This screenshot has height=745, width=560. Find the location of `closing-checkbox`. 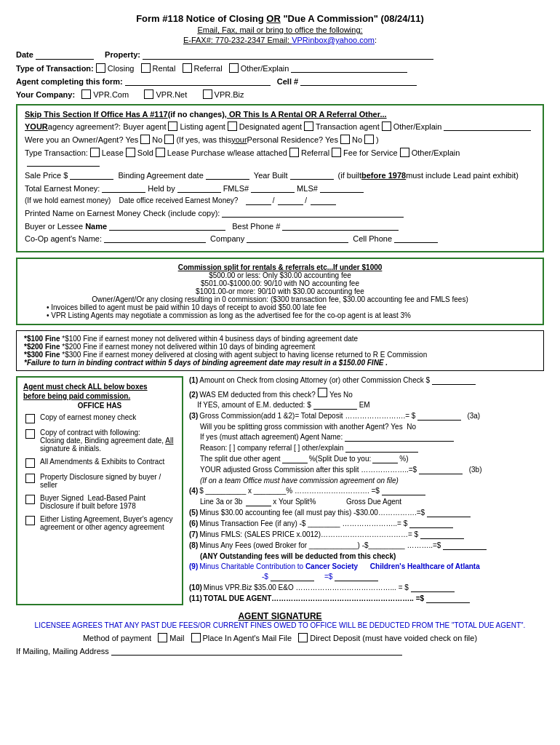

closing-checkbox is located at coordinates (100, 68).